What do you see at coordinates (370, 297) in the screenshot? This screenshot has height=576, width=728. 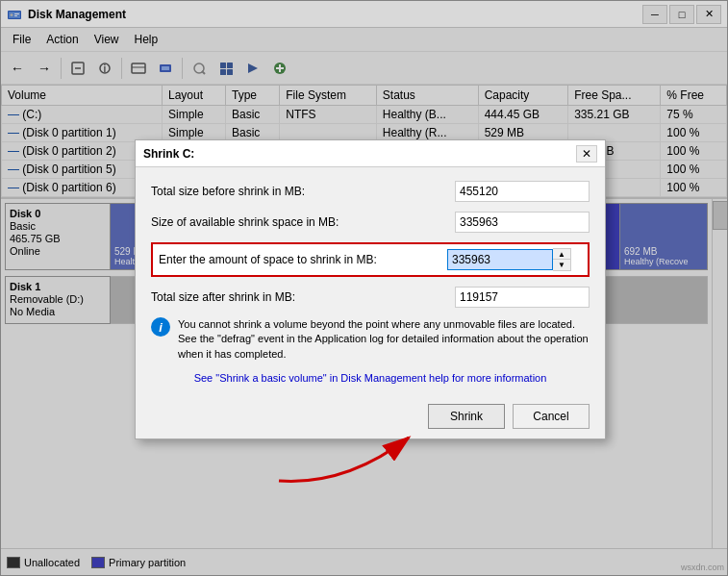 I see `dialog-row-total-after: Total size after shrink in MB: 119157` at bounding box center [370, 297].